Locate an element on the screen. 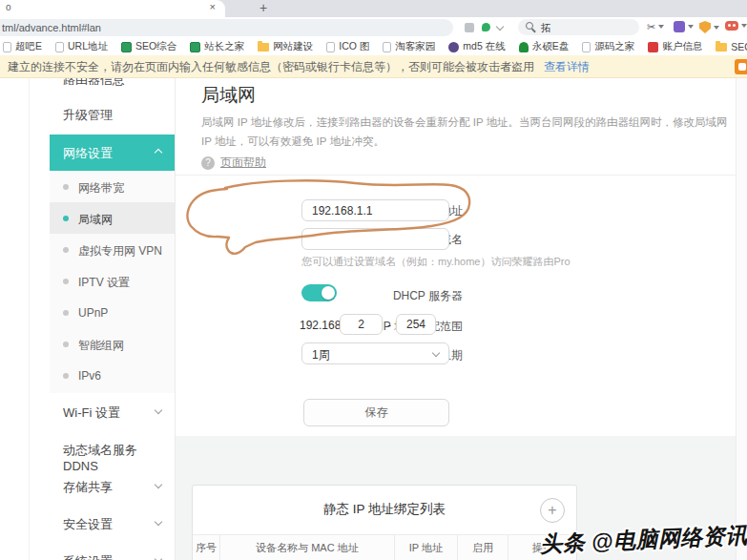 The height and width of the screenshot is (560, 747). bookmark-label: 账户信息 is located at coordinates (682, 47).